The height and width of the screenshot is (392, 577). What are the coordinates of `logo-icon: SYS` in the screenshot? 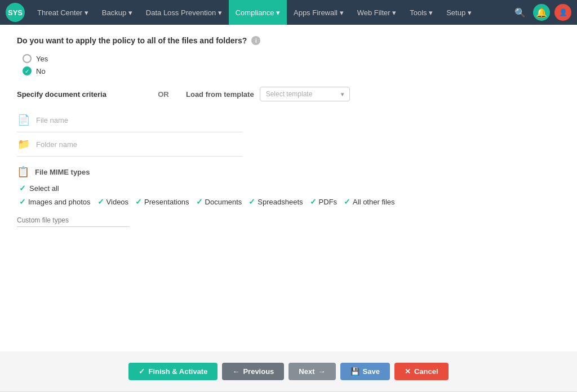 It's located at (15, 12).